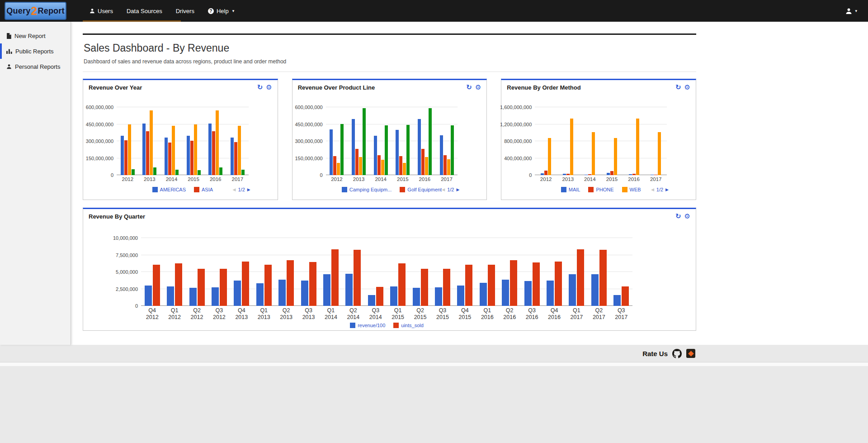 The height and width of the screenshot is (443, 868). I want to click on settings-icon: ⚙, so click(687, 88).